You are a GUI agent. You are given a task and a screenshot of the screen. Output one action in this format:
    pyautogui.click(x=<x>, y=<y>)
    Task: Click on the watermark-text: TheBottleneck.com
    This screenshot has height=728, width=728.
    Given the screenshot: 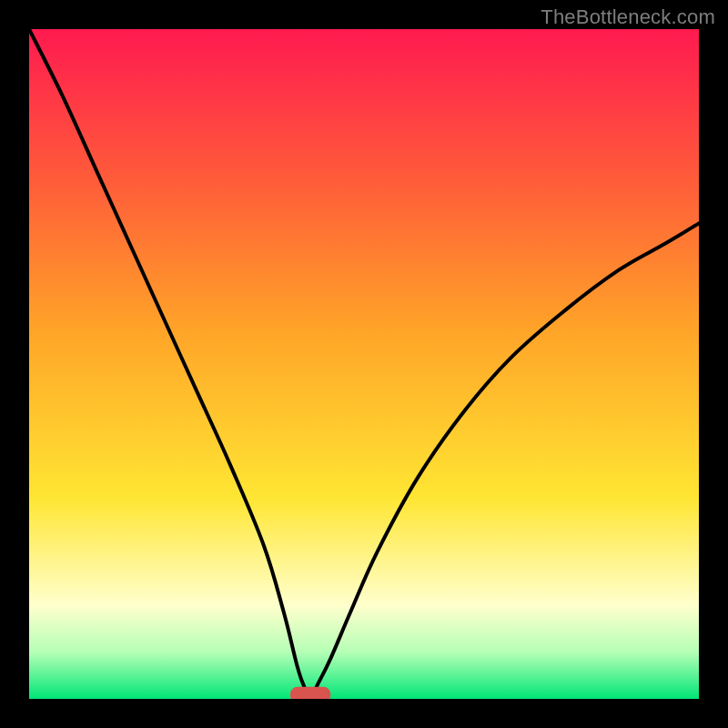 What is the action you would take?
    pyautogui.click(x=628, y=17)
    